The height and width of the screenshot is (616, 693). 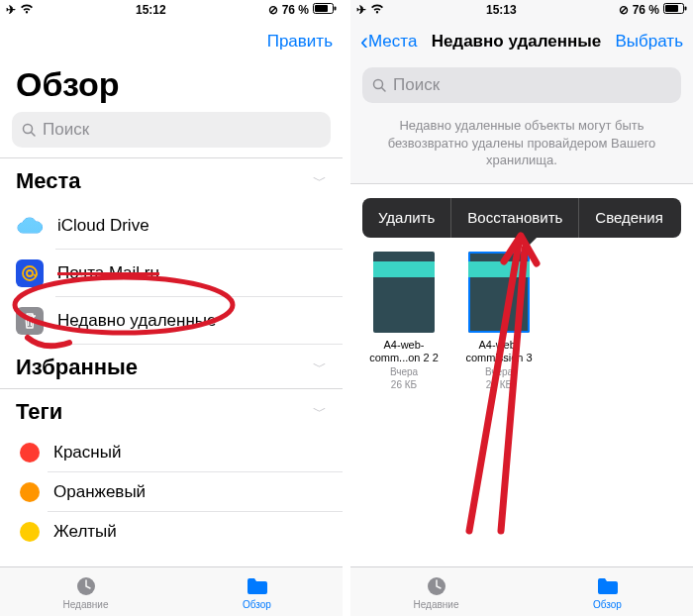 What do you see at coordinates (516, 42) in the screenshot?
I see `nav-title: Недавно удаленные` at bounding box center [516, 42].